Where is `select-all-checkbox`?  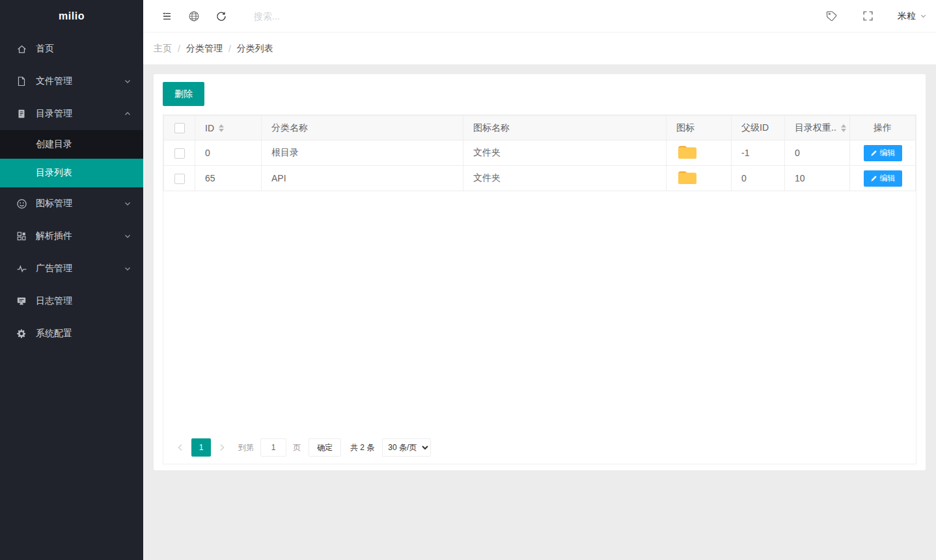
select-all-checkbox is located at coordinates (180, 128).